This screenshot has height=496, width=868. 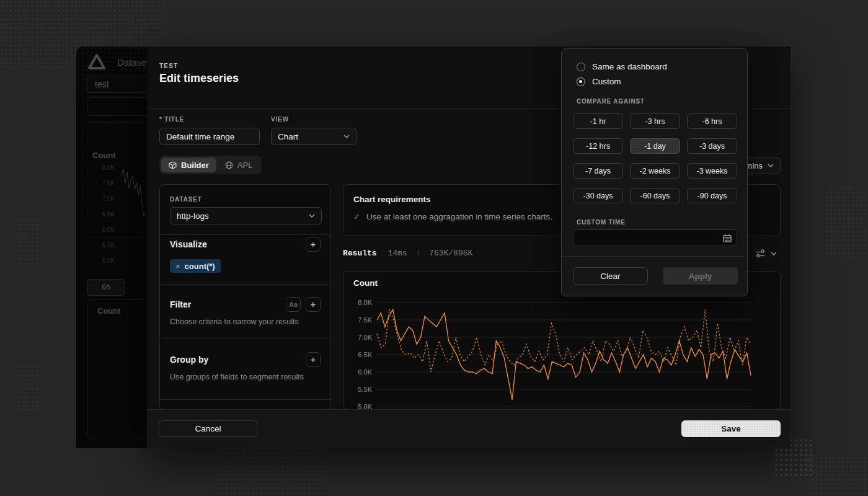 What do you see at coordinates (655, 146) in the screenshot?
I see `compare-option--1-day: -1 day` at bounding box center [655, 146].